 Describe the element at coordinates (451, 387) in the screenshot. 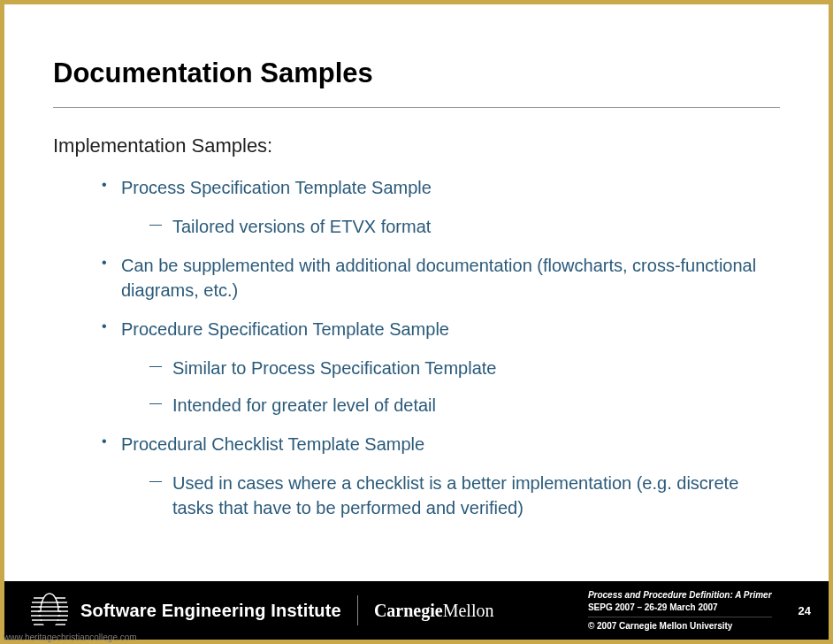

I see `sub-list: Similar to Process Specification Templat…` at that location.